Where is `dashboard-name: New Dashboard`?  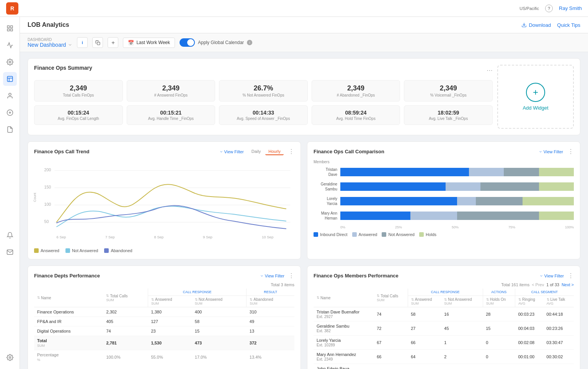
dashboard-name: New Dashboard is located at coordinates (47, 45).